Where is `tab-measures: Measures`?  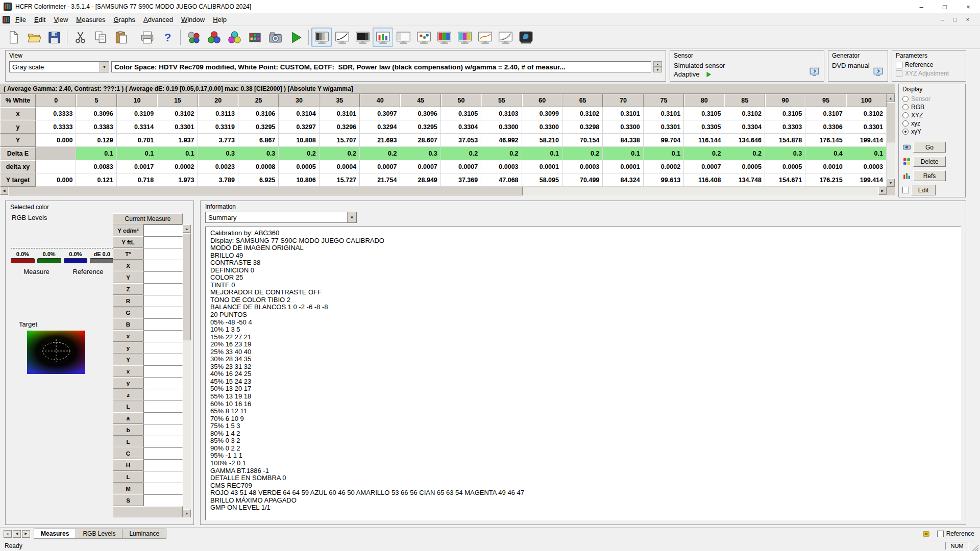 tab-measures: Measures is located at coordinates (55, 534).